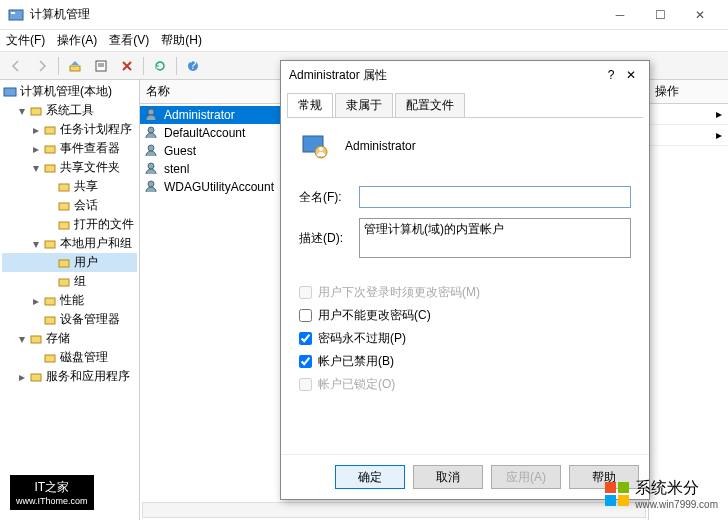 The width and height of the screenshot is (728, 520). What do you see at coordinates (70, 338) in the screenshot?
I see `tree-item: ▾存储` at bounding box center [70, 338].